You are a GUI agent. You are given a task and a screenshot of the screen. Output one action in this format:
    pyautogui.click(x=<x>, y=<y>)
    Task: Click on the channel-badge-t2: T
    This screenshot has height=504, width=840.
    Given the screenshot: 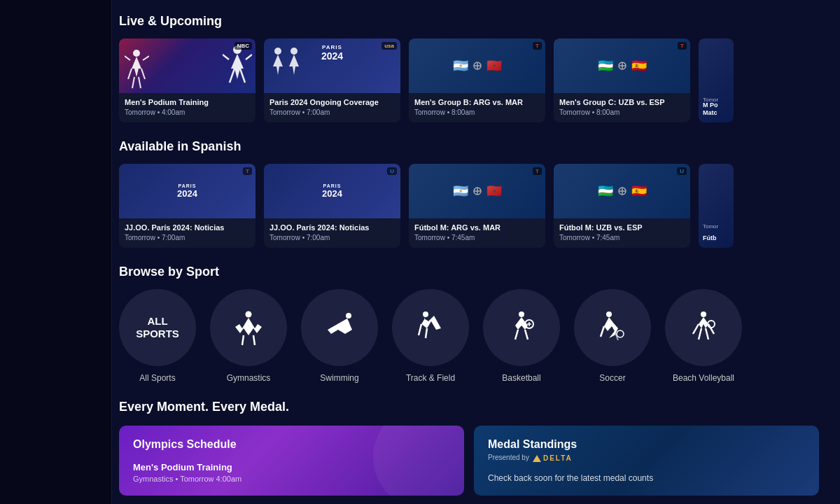 What is the action you would take?
    pyautogui.click(x=682, y=46)
    